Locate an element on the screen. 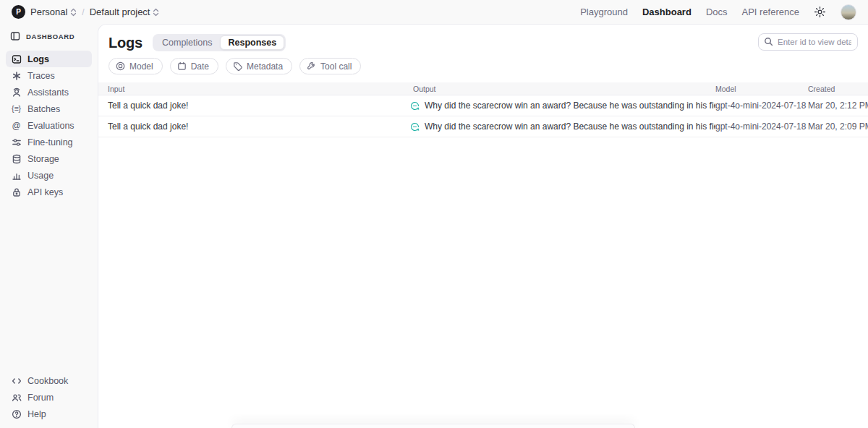  nav-dashboard: Dashboard is located at coordinates (667, 12).